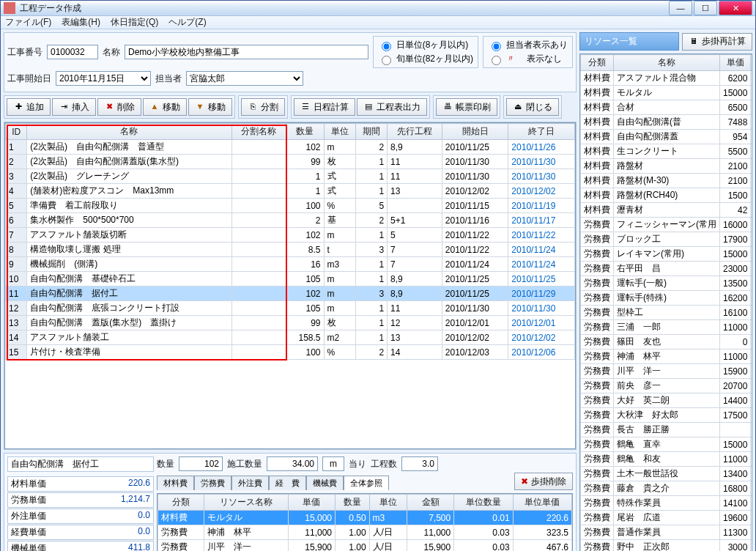 This screenshot has height=551, width=756. I want to click on table-row: 材料費モルタル15000m3, so click(667, 93).